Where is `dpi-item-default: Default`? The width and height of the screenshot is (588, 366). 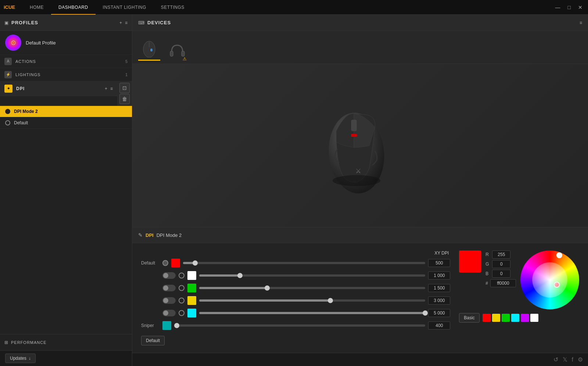
dpi-item-default: Default is located at coordinates (66, 123).